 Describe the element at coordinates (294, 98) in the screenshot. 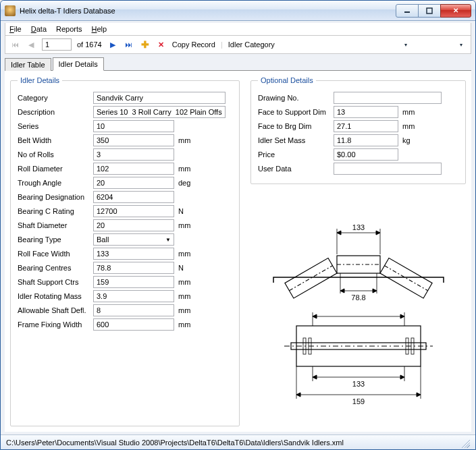

I see `label-drawing-no: Drawing No.` at that location.